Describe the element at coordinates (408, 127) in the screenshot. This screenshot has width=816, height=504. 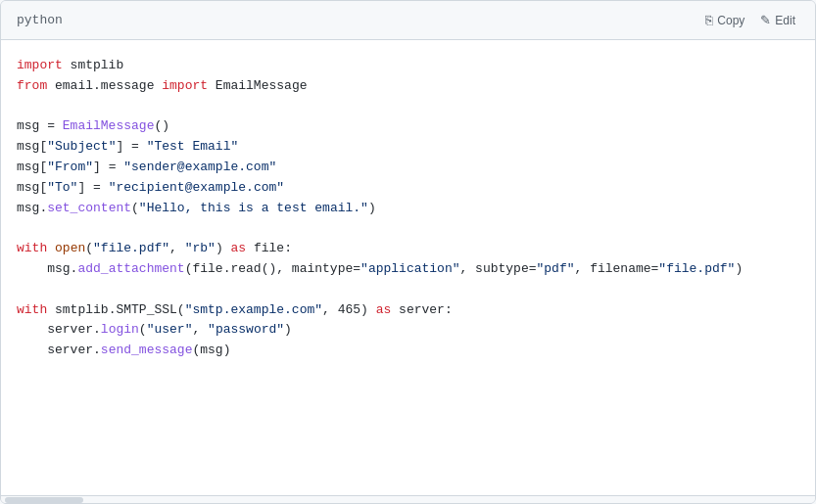
I see `code-line: msg = EmailMessage()` at that location.